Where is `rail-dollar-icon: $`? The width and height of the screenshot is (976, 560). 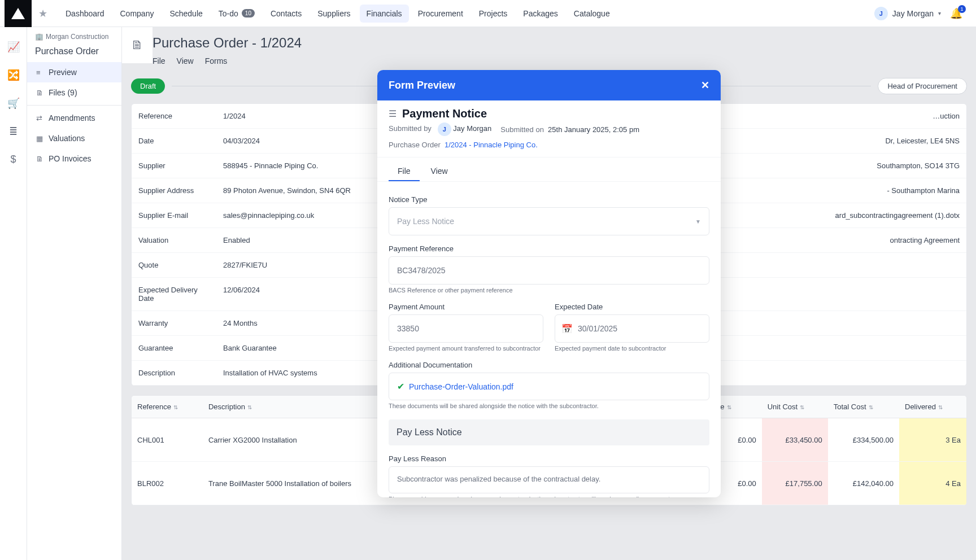
rail-dollar-icon: $ is located at coordinates (13, 159).